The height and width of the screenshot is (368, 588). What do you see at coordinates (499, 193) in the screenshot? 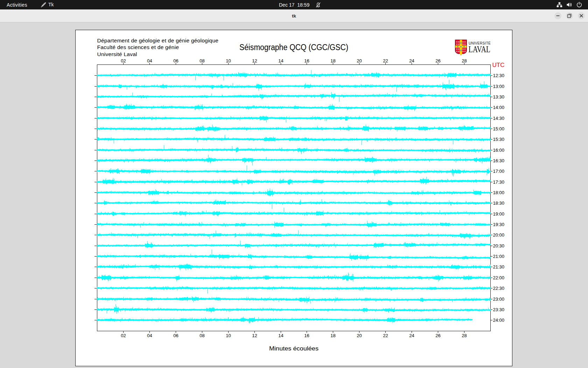
I see `svg-text: 18:00` at bounding box center [499, 193].